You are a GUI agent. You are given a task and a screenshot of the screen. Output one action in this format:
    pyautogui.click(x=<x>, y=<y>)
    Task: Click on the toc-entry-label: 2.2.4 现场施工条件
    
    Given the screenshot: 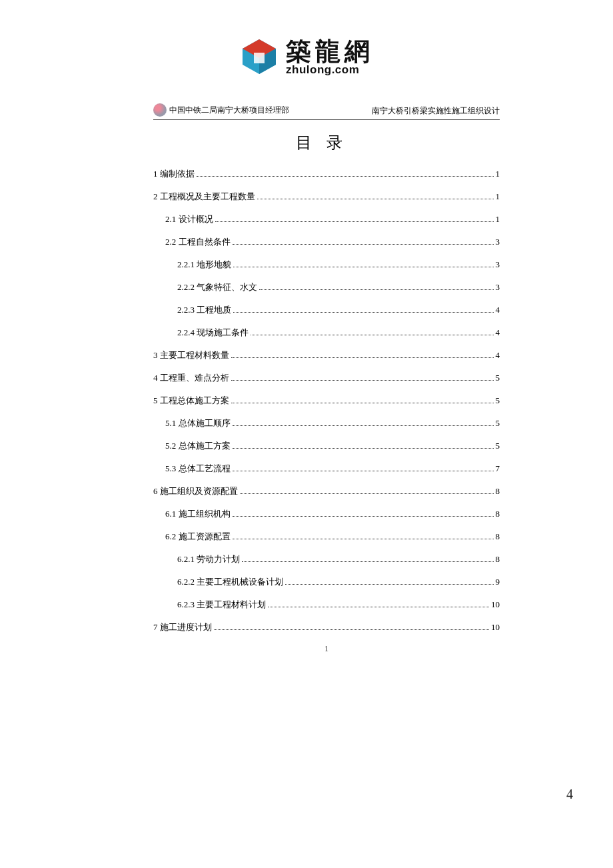 What is the action you would take?
    pyautogui.click(x=213, y=333)
    